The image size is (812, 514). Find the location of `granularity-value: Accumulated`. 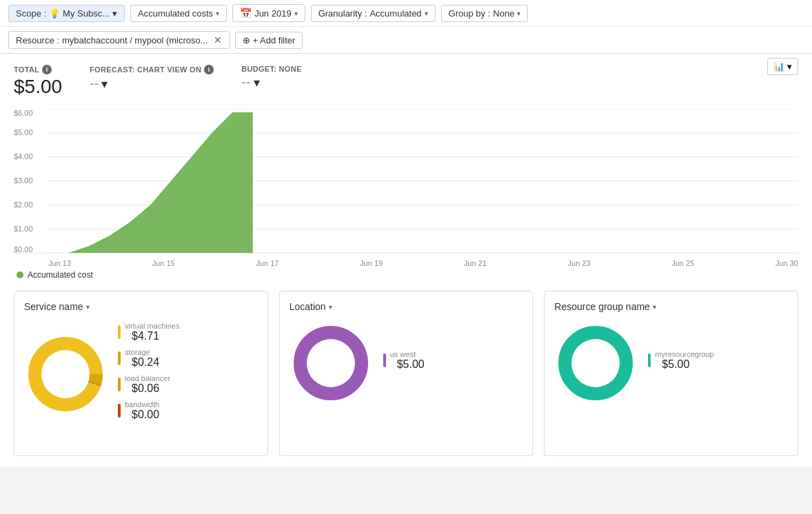

granularity-value: Accumulated is located at coordinates (396, 14).